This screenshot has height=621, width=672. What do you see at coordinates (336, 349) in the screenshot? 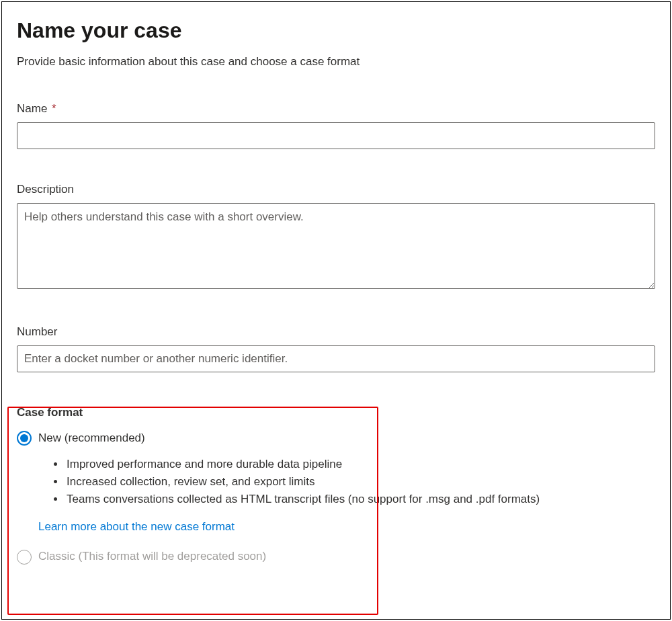
I see `number-field-group: Number` at bounding box center [336, 349].